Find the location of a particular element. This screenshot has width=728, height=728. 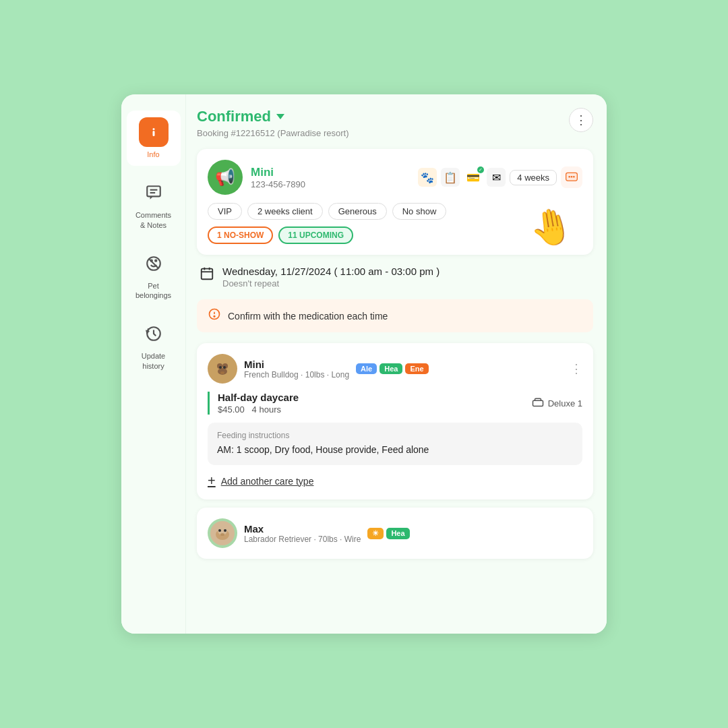

pet-belongings-icon is located at coordinates (154, 264).